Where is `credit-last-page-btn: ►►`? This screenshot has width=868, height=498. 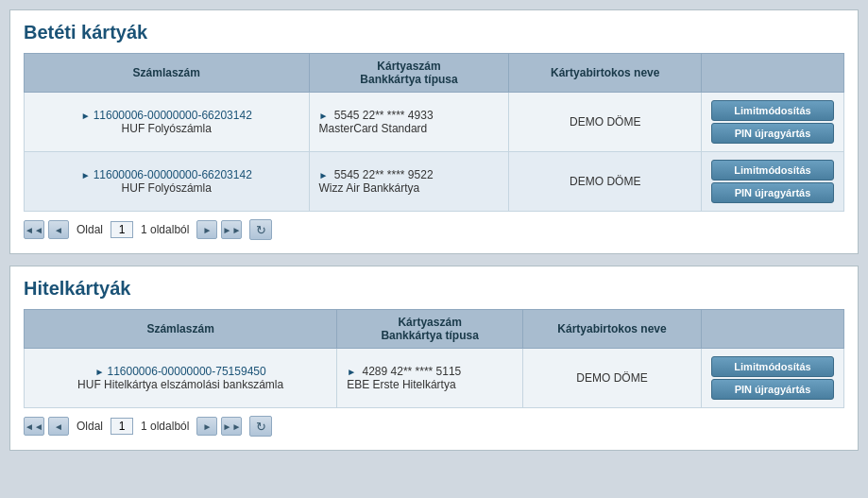 credit-last-page-btn: ►► is located at coordinates (231, 426).